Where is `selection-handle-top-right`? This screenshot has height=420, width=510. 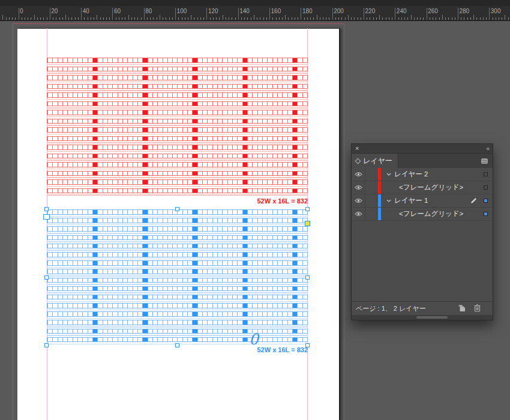
selection-handle-top-right is located at coordinates (307, 209).